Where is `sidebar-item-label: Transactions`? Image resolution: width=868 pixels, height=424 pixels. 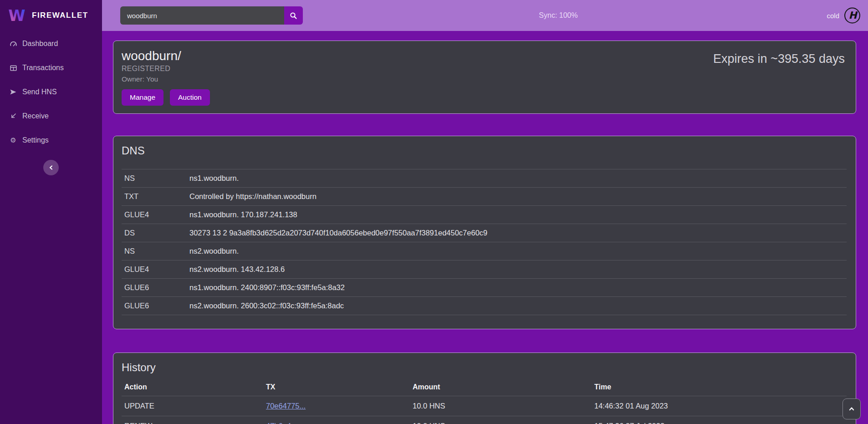
sidebar-item-label: Transactions is located at coordinates (43, 68).